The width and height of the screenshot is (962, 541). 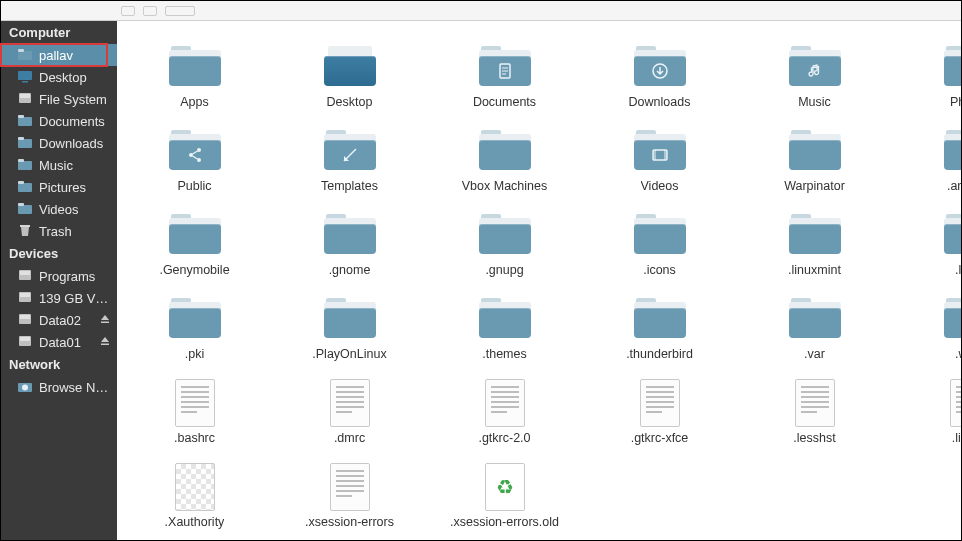 What do you see at coordinates (59, 276) in the screenshot?
I see `sidebar-item: Programs` at bounding box center [59, 276].